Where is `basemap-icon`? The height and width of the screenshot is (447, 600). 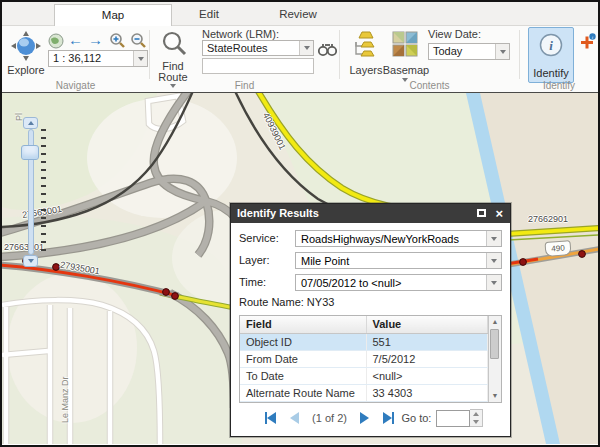 basemap-icon is located at coordinates (405, 44).